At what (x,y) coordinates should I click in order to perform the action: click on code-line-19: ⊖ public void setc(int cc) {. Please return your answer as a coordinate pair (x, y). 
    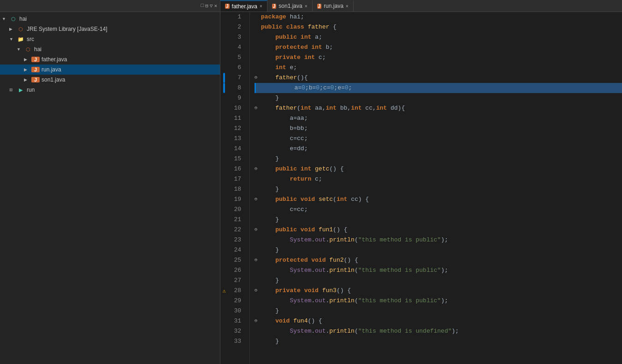
    Looking at the image, I should click on (438, 200).